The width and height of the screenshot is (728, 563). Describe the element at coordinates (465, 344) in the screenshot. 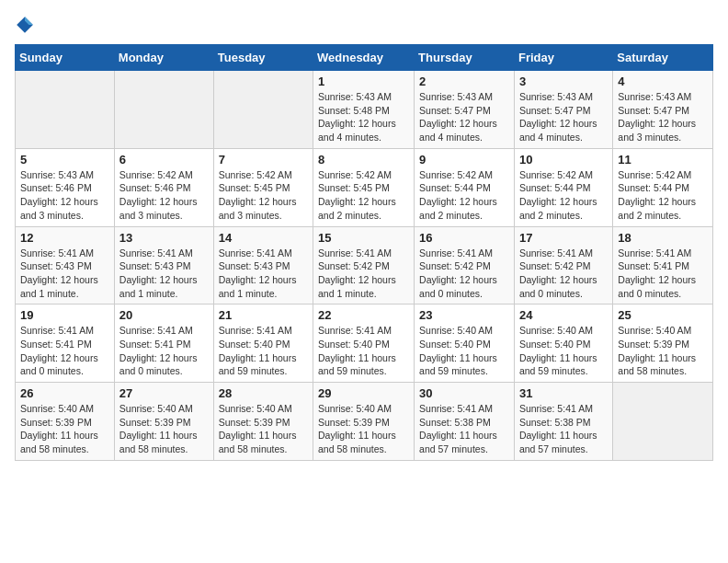

I see `calendar-day-cell: 23Sunrise: 5:40 AM Sunset: 5:40 PM Dayli…` at that location.